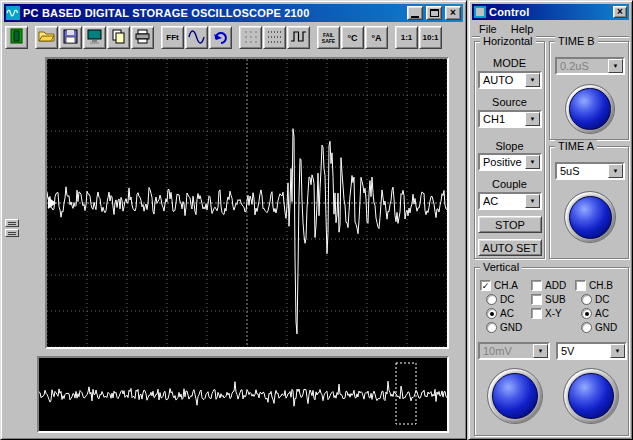  What do you see at coordinates (595, 300) in the screenshot?
I see `ch-b-dc-radio: DC` at bounding box center [595, 300].